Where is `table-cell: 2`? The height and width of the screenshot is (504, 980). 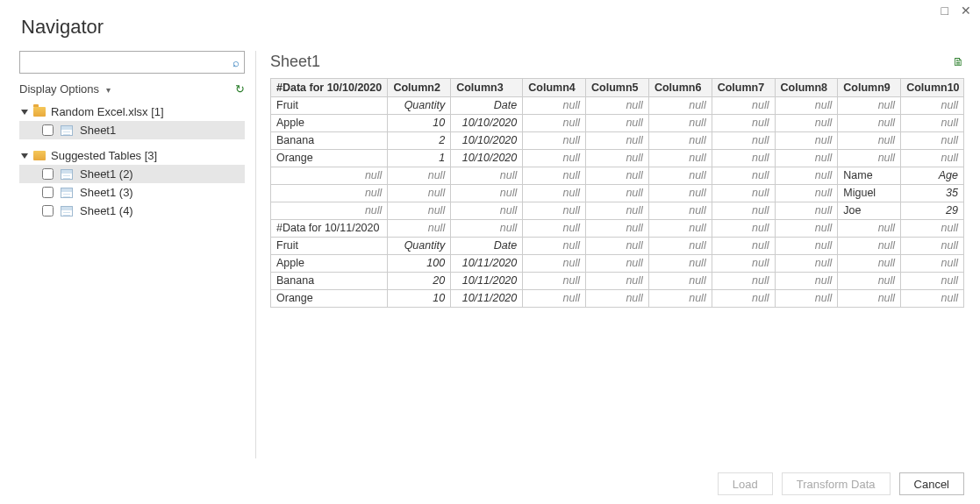 table-cell: 2 is located at coordinates (419, 140).